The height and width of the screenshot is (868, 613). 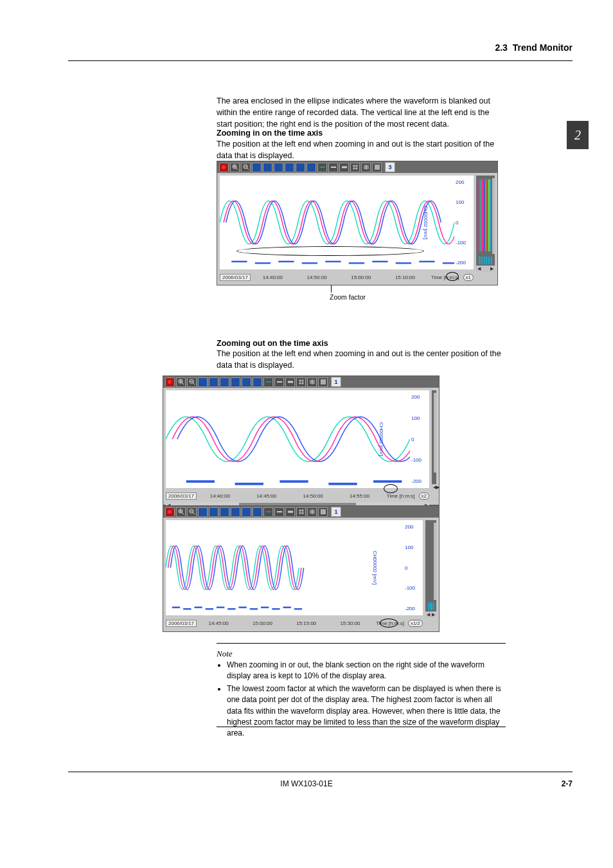 What do you see at coordinates (350, 624) in the screenshot?
I see `x-tick: 15:30:00` at bounding box center [350, 624].